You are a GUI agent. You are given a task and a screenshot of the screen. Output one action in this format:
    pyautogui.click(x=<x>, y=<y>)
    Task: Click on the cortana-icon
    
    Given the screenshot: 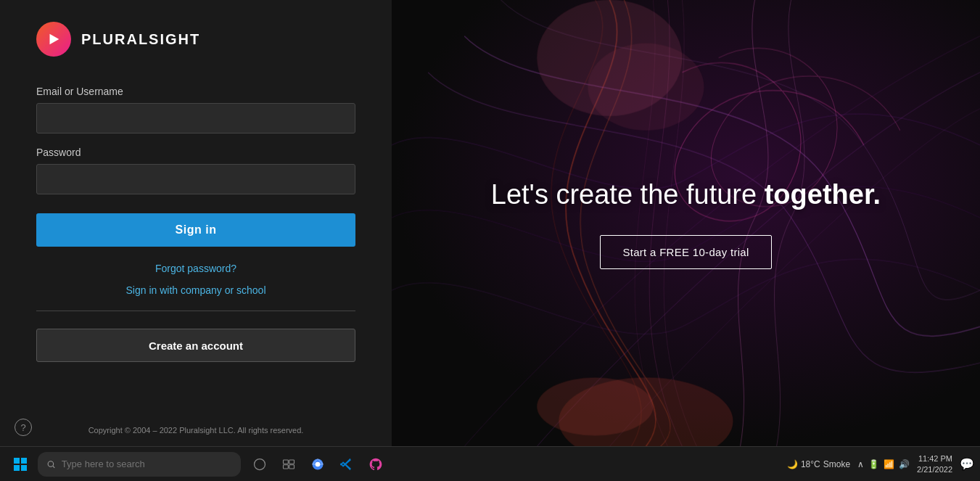 What is the action you would take?
    pyautogui.click(x=260, y=464)
    